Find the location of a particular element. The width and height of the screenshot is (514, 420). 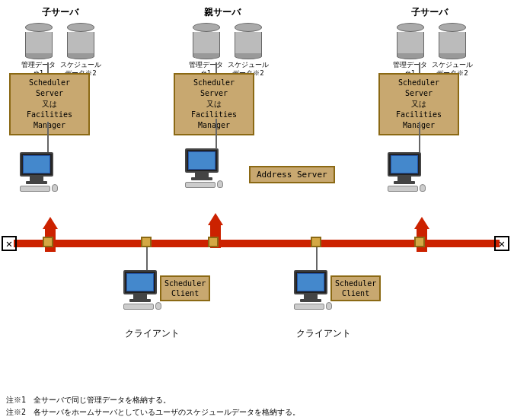

left-scheduler-server: Scheduler Server又はFacilities Manager is located at coordinates (49, 104).